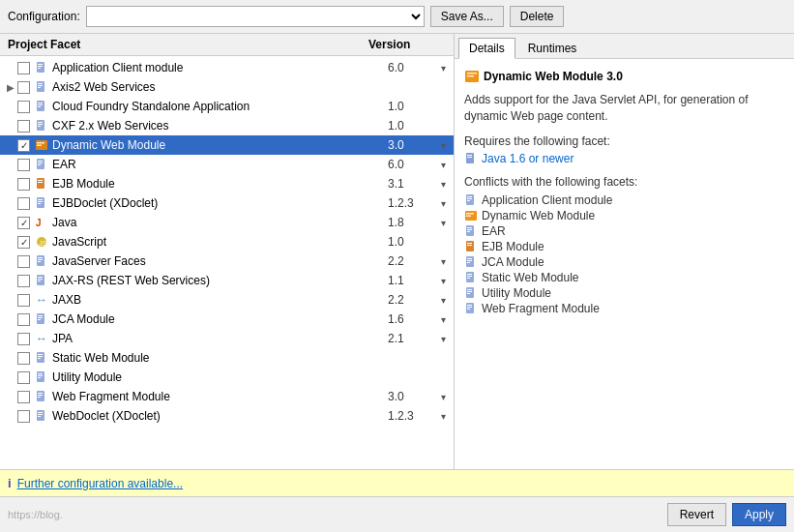  Describe the element at coordinates (553, 48) in the screenshot. I see `tab-runtimes: Runtimes` at that location.